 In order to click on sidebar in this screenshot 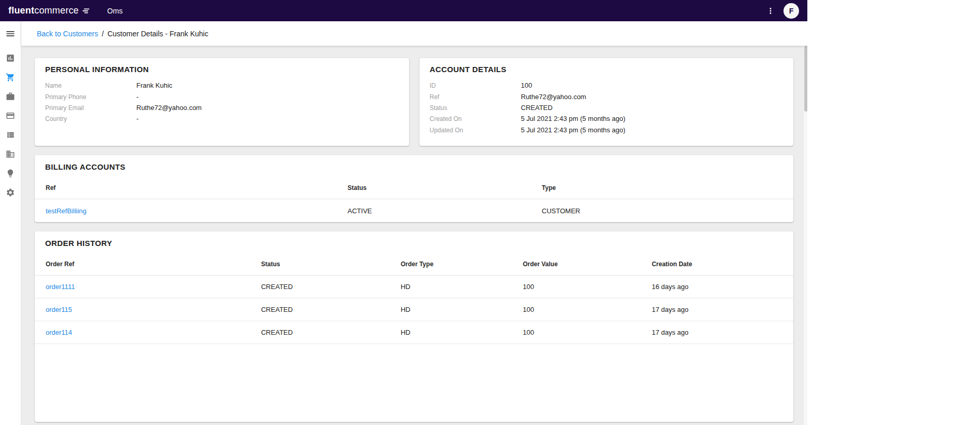, I will do `click(10, 223)`.